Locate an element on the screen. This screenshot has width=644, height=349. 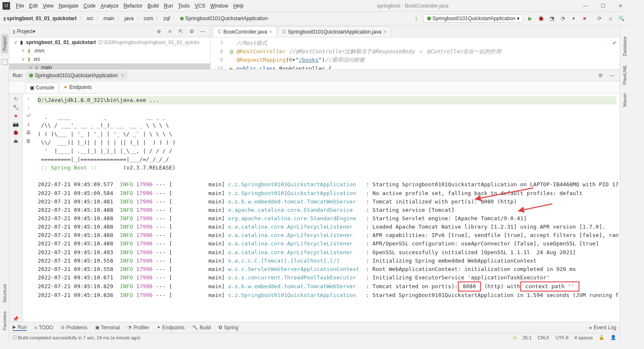
code-editor: ✔ 7//Rest模式8@@RestController //@RestCont… is located at coordinates (415, 53).